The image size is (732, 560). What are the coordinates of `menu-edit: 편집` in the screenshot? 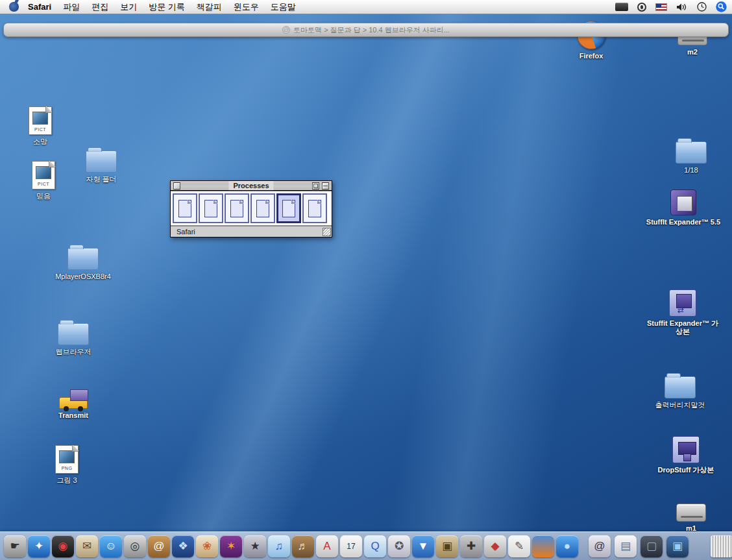 It's located at (100, 7).